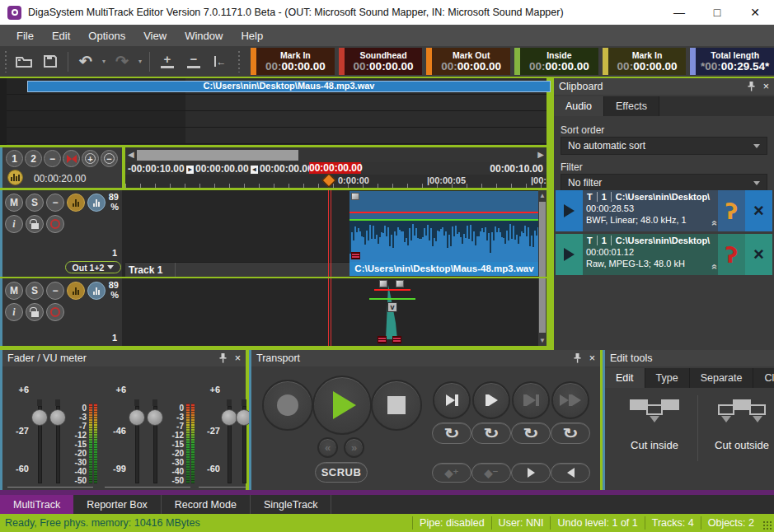  Describe the element at coordinates (252, 36) in the screenshot. I see `menu-help: Help` at that location.